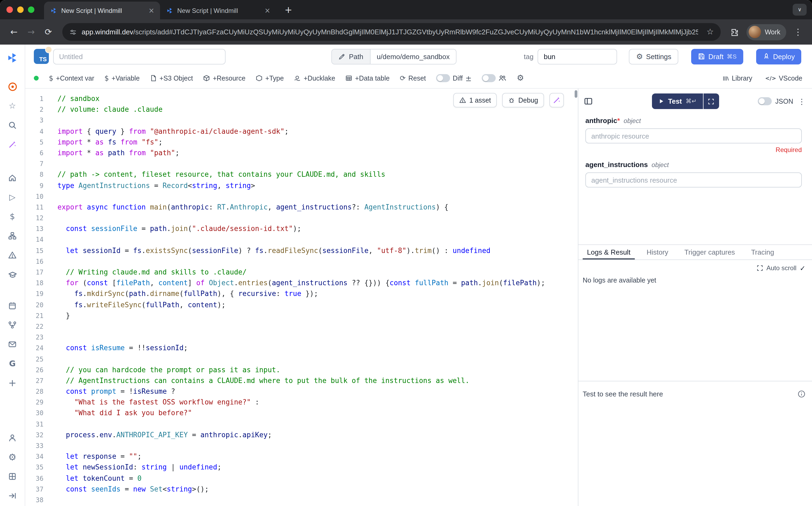 Image resolution: width=812 pixels, height=506 pixels. What do you see at coordinates (12, 197) in the screenshot?
I see `runs-play-icon: ▷` at bounding box center [12, 197].